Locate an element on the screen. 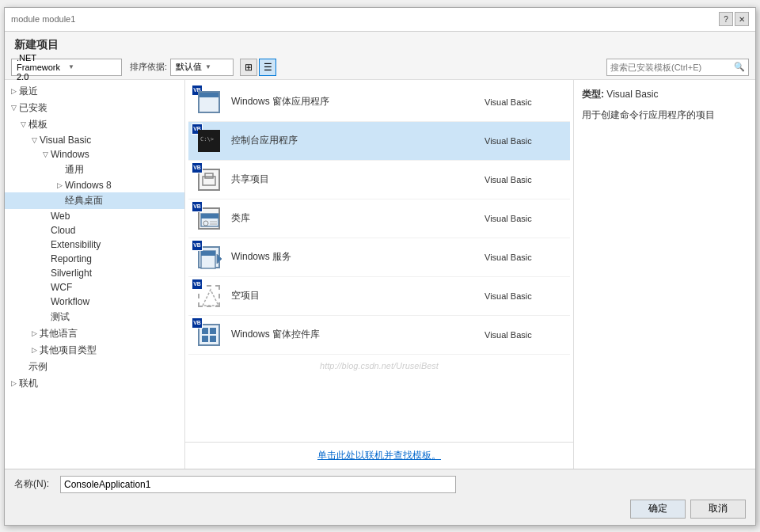  vb-badge-winctrl: VB is located at coordinates (197, 323).